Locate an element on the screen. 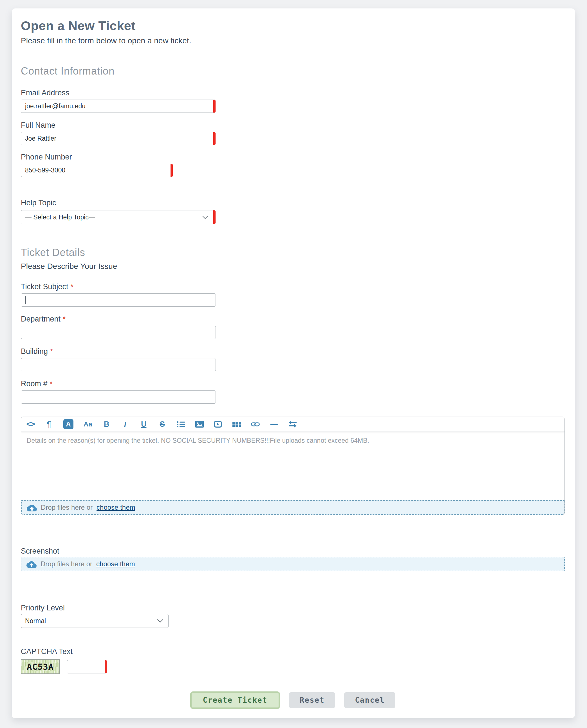  underline-icon: U is located at coordinates (144, 424).